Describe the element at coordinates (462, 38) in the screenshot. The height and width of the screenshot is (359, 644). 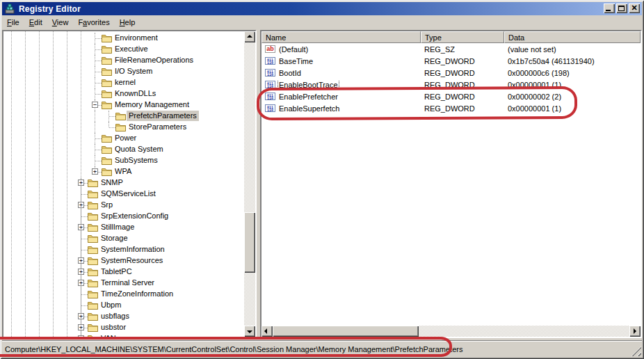
I see `column-header-type: Type` at that location.